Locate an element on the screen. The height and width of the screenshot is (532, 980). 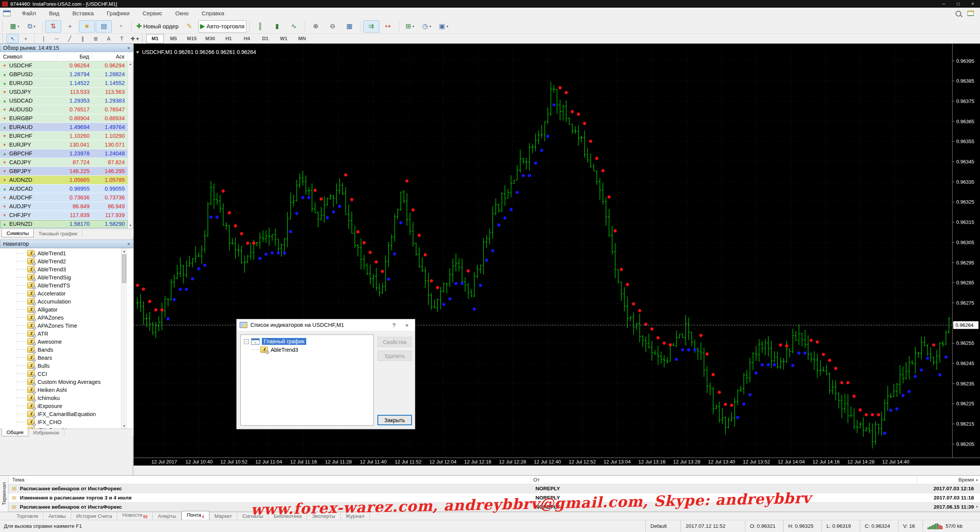
menu-window: Окно is located at coordinates (182, 13).